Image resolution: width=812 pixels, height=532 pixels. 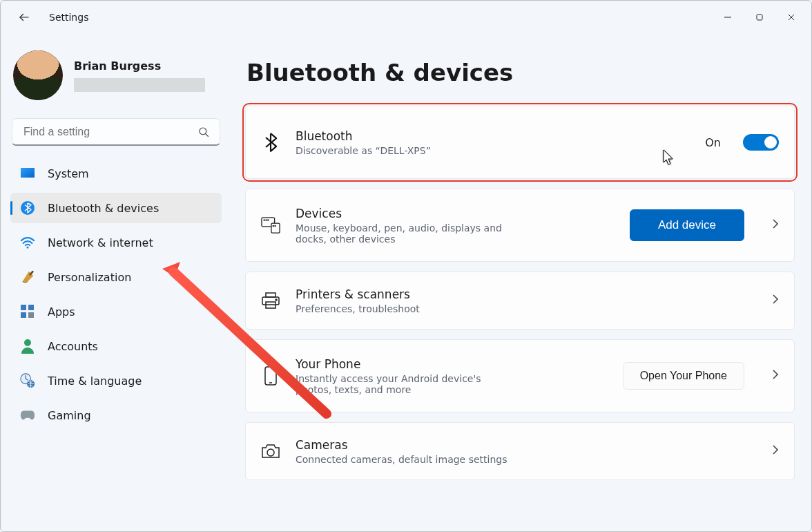 I want to click on open-your-phone-button: Open Your Phone, so click(x=684, y=376).